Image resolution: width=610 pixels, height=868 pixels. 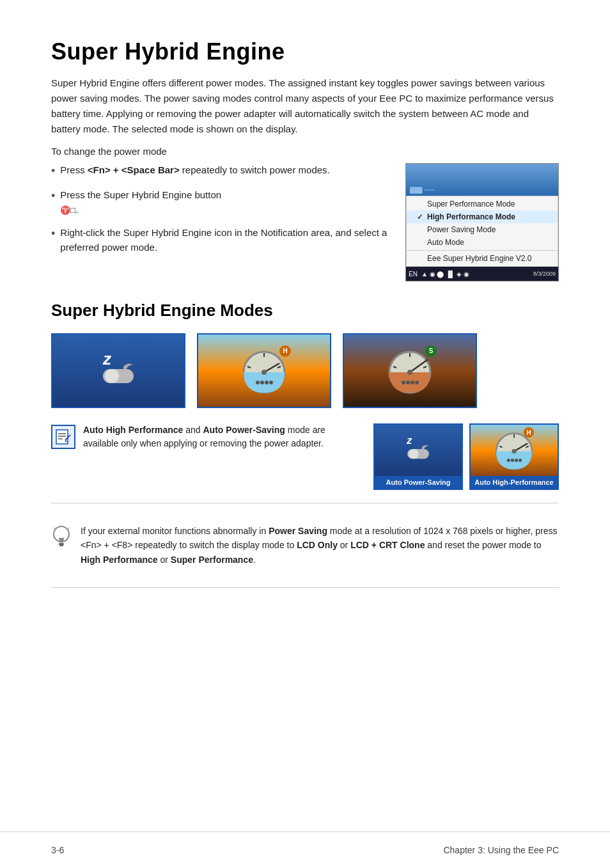 What do you see at coordinates (471, 204) in the screenshot?
I see `menu-label-super: Super Performance Mode` at bounding box center [471, 204].